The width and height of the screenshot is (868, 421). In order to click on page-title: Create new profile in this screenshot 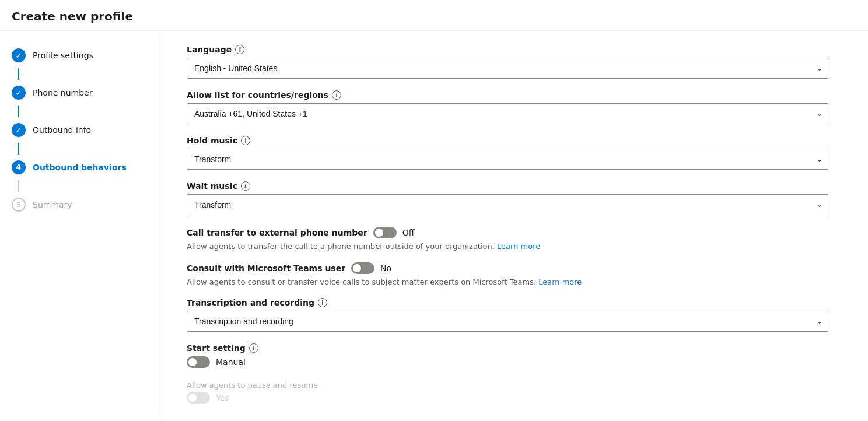, I will do `click(434, 16)`.